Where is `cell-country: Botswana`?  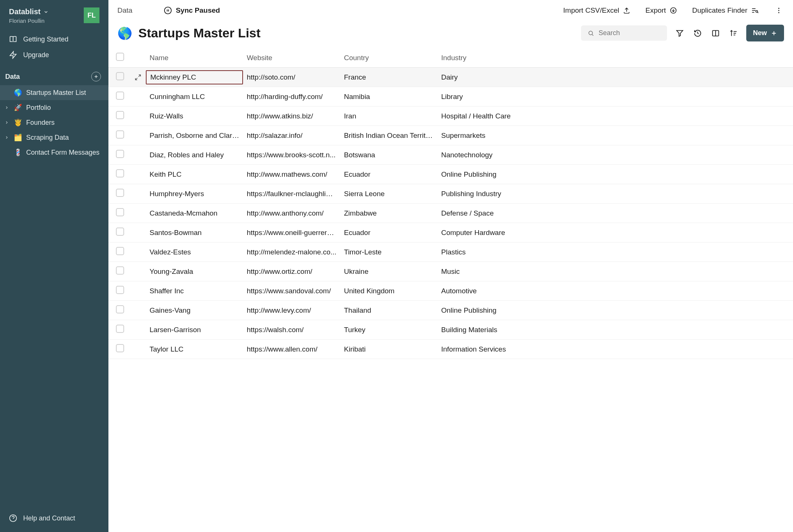
cell-country: Botswana is located at coordinates (389, 155).